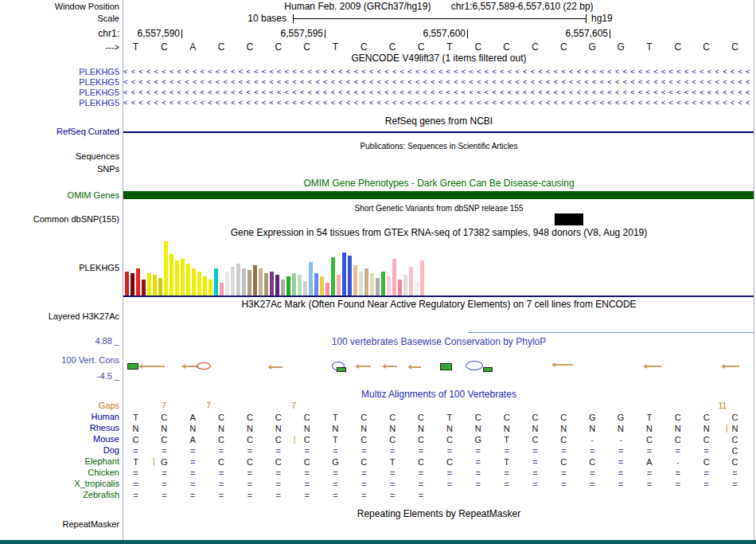 Image resolution: width=756 pixels, height=544 pixels. I want to click on gencode-gene-rows: <<<<<<<<<<<<<<<<<<<<<<<<<<<<<<<<<<<<<<<<…, so click(439, 88).